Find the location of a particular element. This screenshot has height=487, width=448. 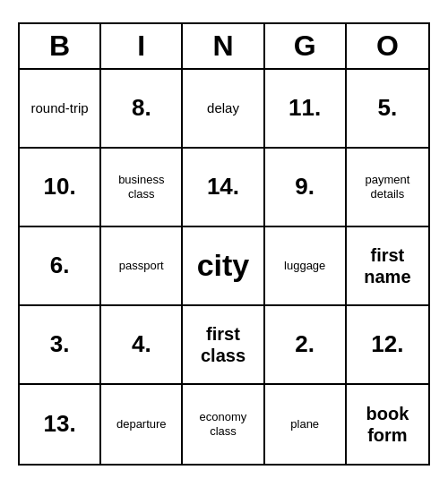

cell-text: business class is located at coordinates (142, 186).